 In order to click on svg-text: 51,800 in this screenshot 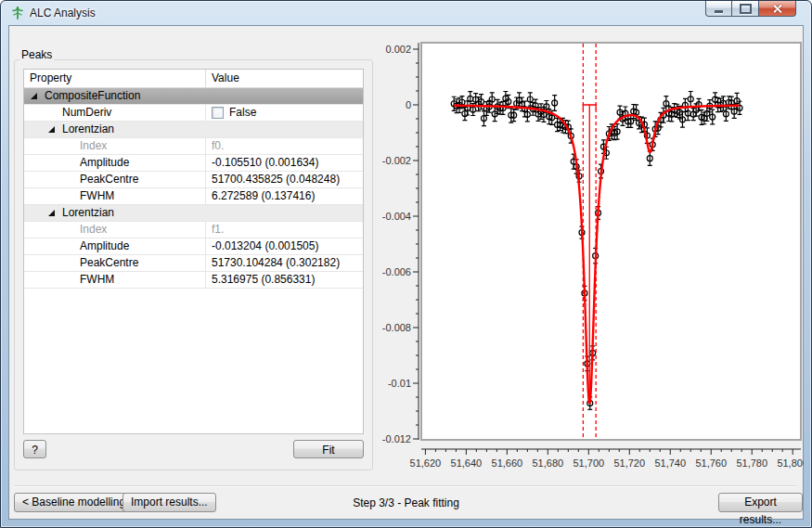, I will do `click(791, 463)`.